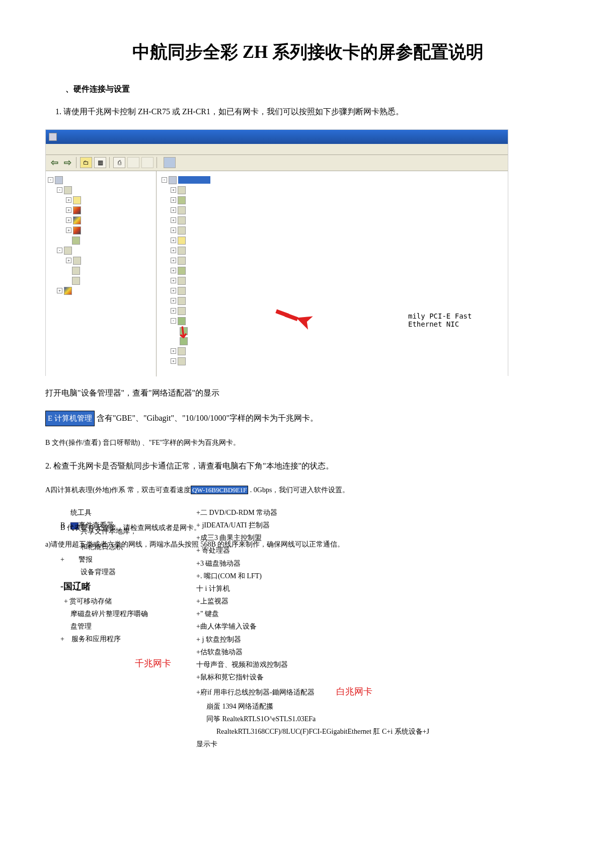  What do you see at coordinates (118, 663) in the screenshot?
I see `annotation-gigabit: 千兆网卡` at bounding box center [118, 663].